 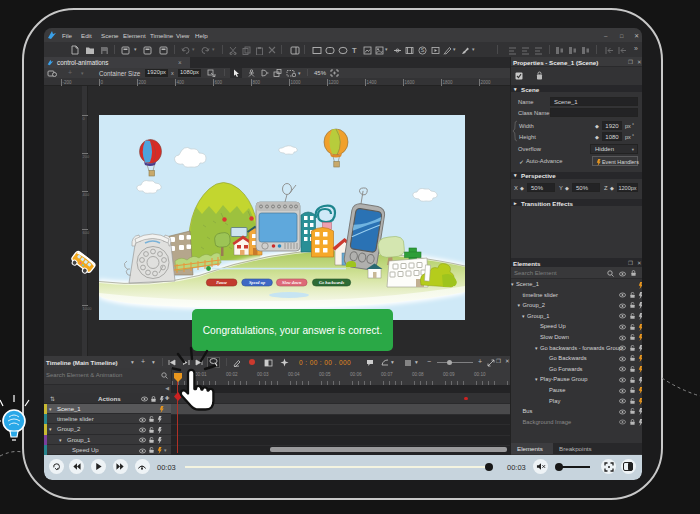 What do you see at coordinates (222, 282) in the screenshot?
I see `svg-text: Pause` at bounding box center [222, 282].